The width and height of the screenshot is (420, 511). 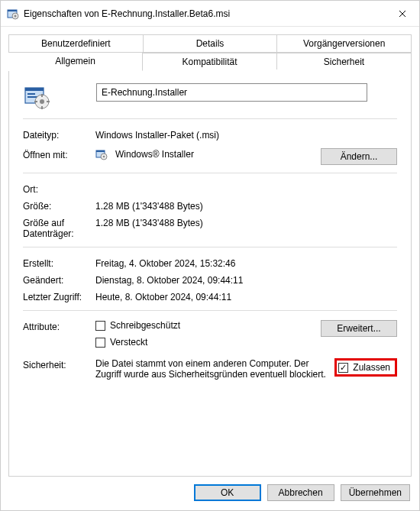 I want to click on close-button, so click(x=402, y=14).